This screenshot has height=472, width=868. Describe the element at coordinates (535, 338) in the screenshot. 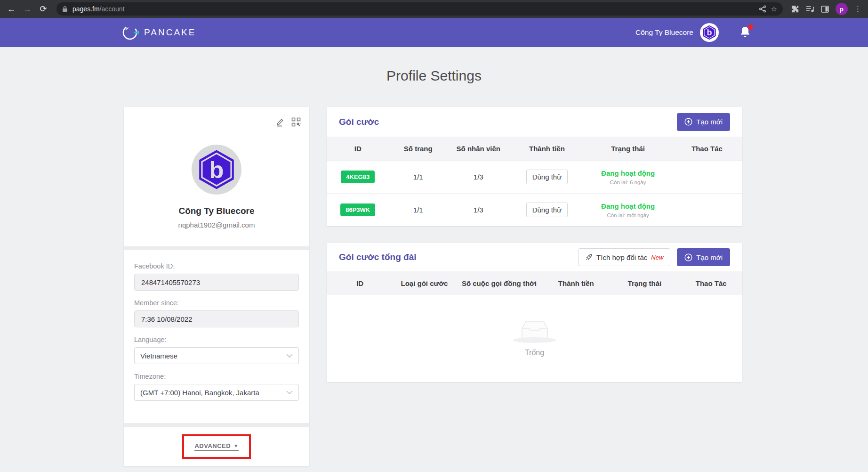

I see `empty-state: Trống` at that location.